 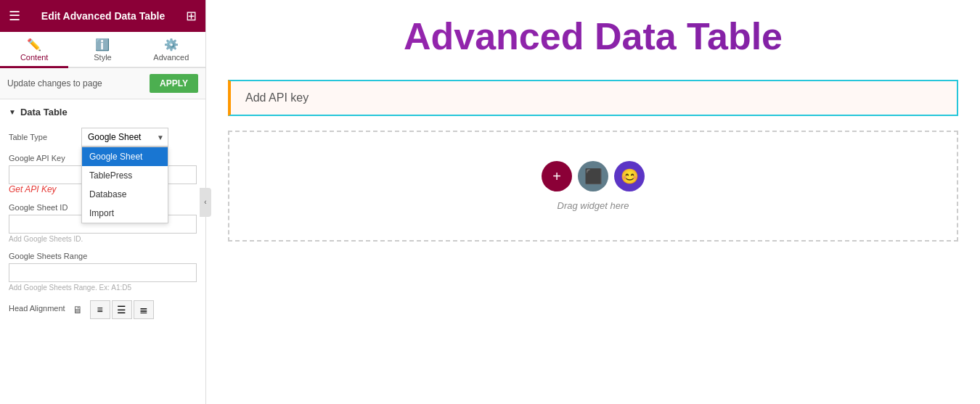 I want to click on panel-collapse-handle: ‹, so click(x=205, y=202).